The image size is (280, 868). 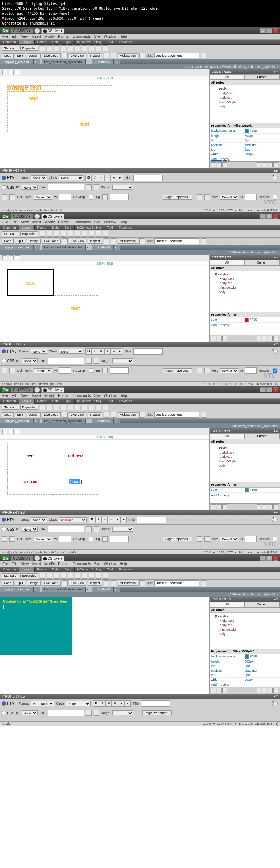 I want to click on outdent-button: ◂, so click(x=114, y=178).